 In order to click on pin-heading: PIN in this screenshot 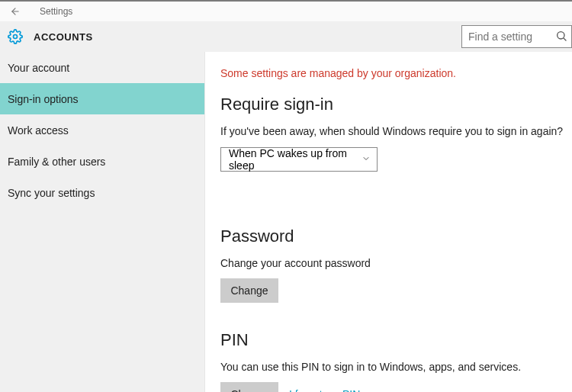, I will do `click(397, 340)`.